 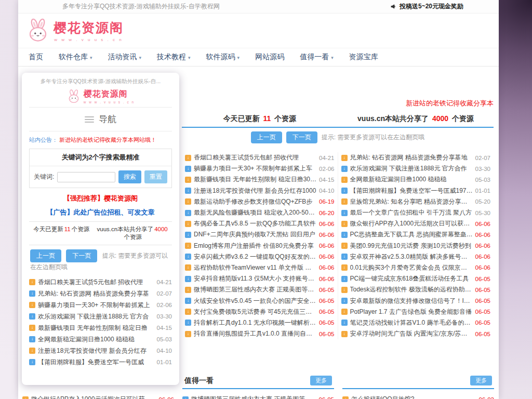 What do you see at coordinates (259, 31) in the screenshot?
I see `site-header: 樱花资源阁 w w w . v u u s . c n` at bounding box center [259, 31].